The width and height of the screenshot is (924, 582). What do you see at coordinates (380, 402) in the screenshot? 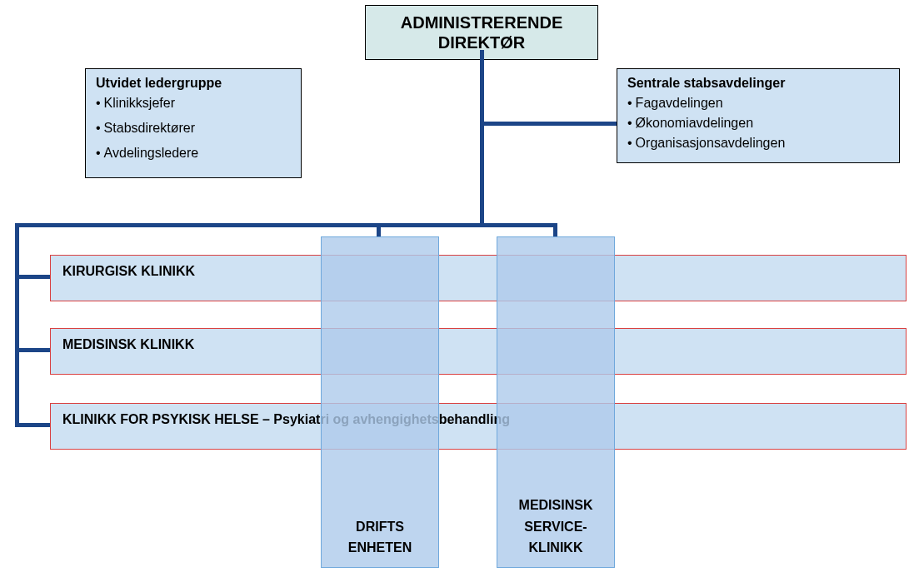
I see `drifts-unit-box: DRIFTS ENHETEN` at bounding box center [380, 402].